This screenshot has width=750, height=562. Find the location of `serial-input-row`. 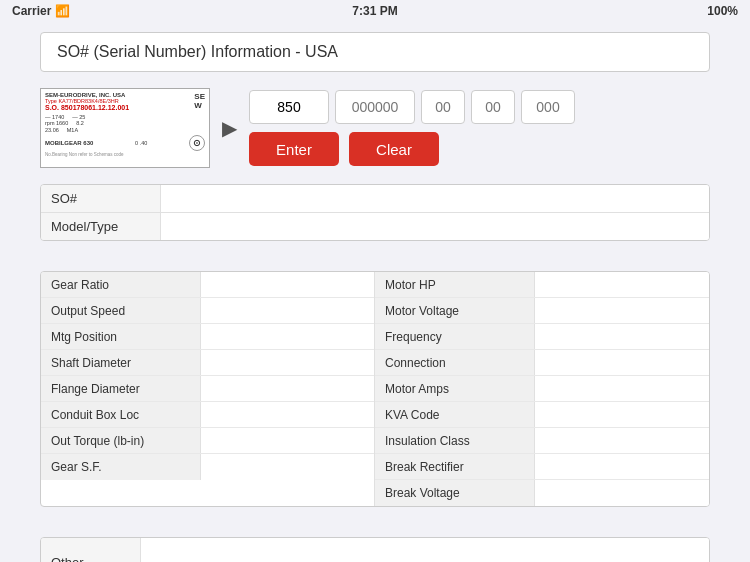

serial-input-row is located at coordinates (412, 107).